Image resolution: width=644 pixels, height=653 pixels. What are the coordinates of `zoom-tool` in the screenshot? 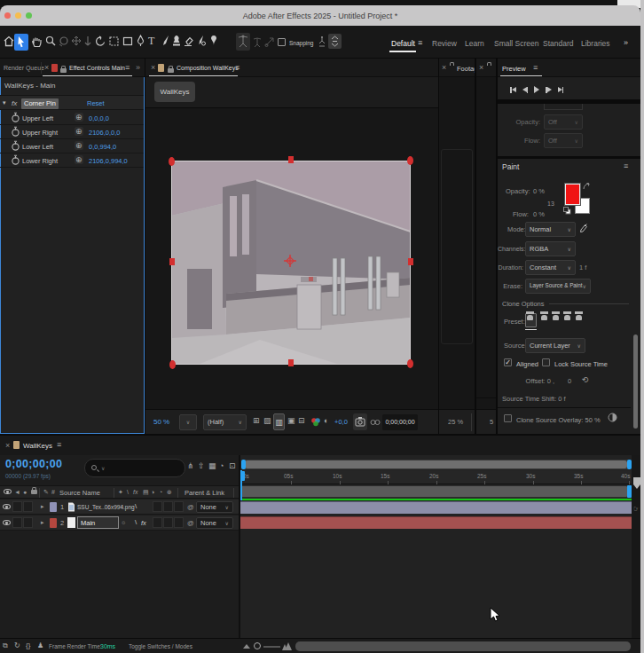 It's located at (51, 43).